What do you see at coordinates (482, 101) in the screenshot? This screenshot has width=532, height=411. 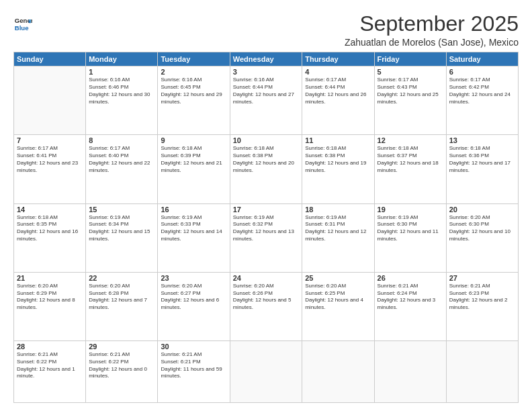 I see `calendar-cell: 6Sunrise: 6:17 AM Sunset: 6:42 PM Daylig…` at bounding box center [482, 101].